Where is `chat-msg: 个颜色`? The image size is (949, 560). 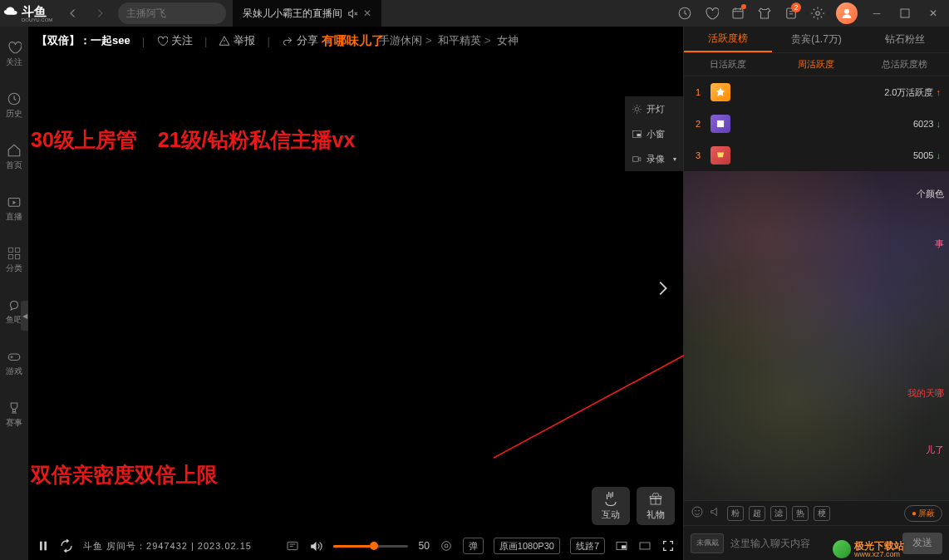
chat-msg: 个颜色 is located at coordinates (931, 194).